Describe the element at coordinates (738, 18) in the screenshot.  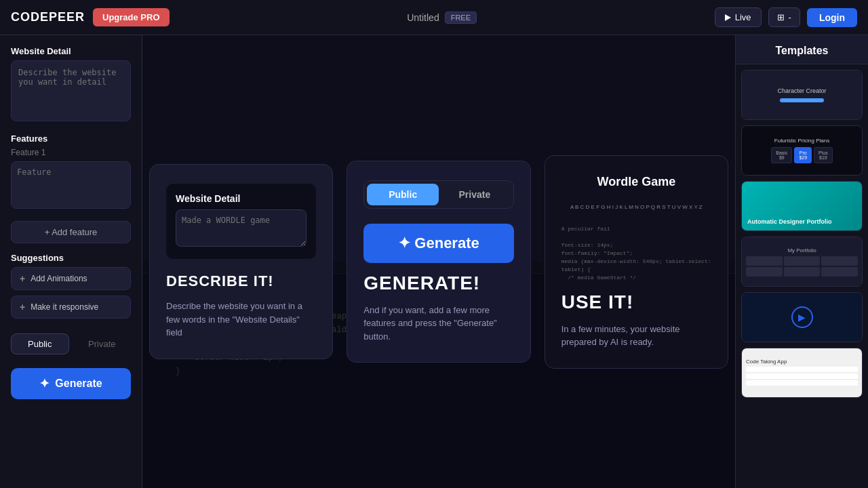
I see `live-button: Live` at that location.